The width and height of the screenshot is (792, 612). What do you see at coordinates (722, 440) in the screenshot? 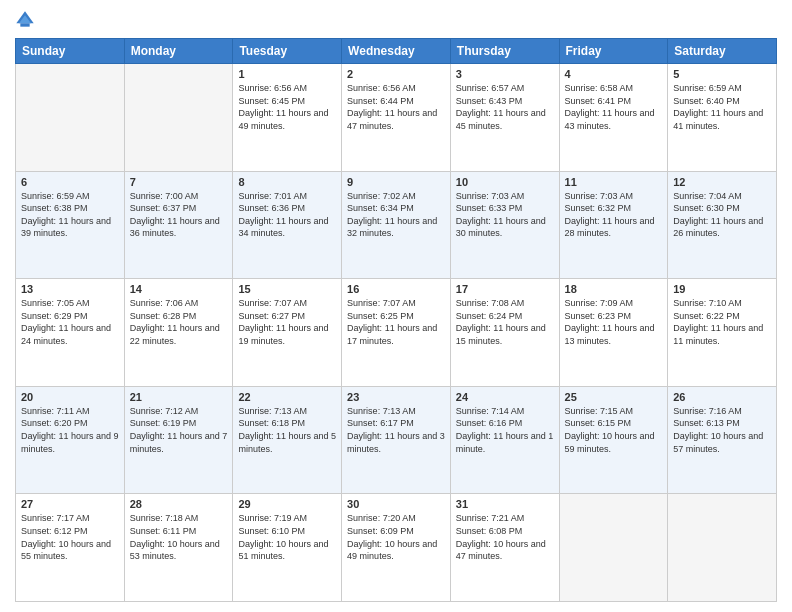
I see `calendar-cell: 26Sunrise: 7:16 AMSunset: 6:13 PMDayligh…` at bounding box center [722, 440].